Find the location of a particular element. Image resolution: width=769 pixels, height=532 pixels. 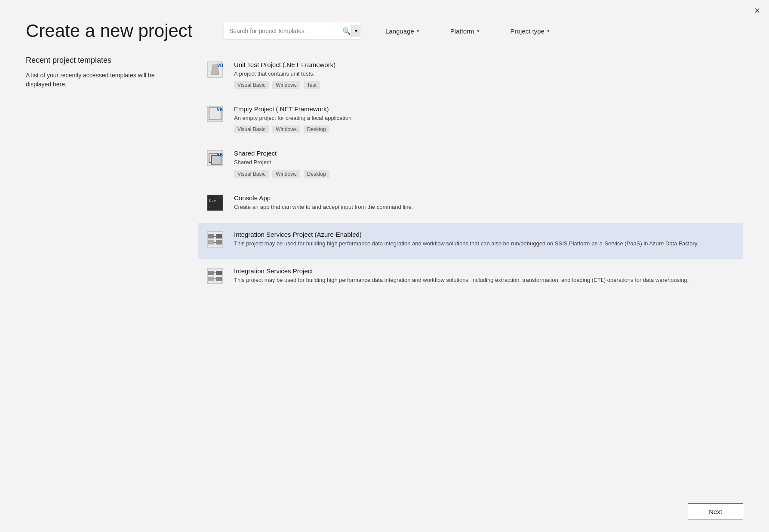

platform-label: Platform is located at coordinates (462, 31).